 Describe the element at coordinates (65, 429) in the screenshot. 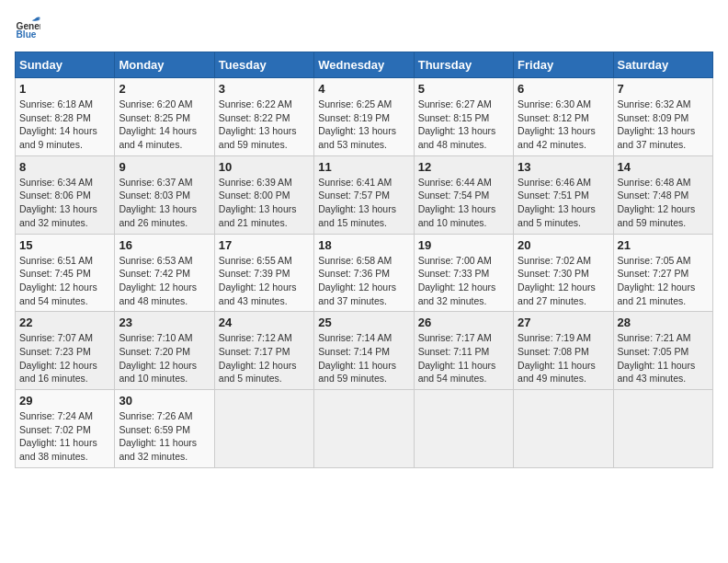

I see `calendar-cell: 29 Sunrise: 7:24 AM Sunset: 7:02 PM Dayl…` at that location.